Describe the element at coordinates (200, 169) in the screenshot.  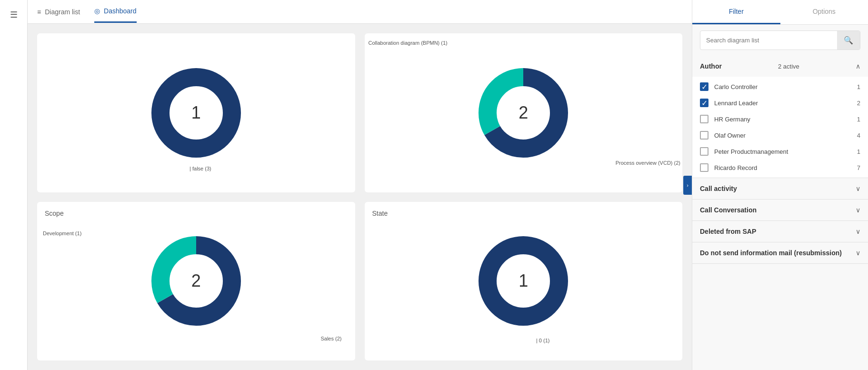
I see `chart1-annotation-1: | false (3)` at that location.